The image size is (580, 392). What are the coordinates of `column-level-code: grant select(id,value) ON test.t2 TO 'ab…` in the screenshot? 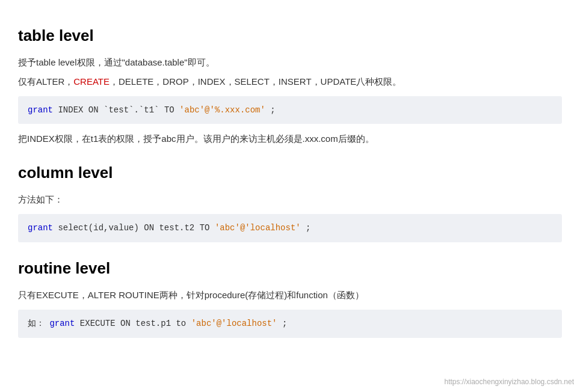 It's located at (290, 228).